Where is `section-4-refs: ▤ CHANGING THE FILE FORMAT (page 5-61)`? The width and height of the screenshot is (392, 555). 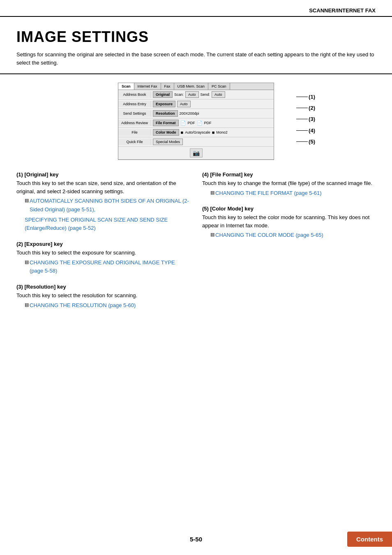 section-4-refs: ▤ CHANGING THE FILE FORMAT (page 5-61) is located at coordinates (289, 193).